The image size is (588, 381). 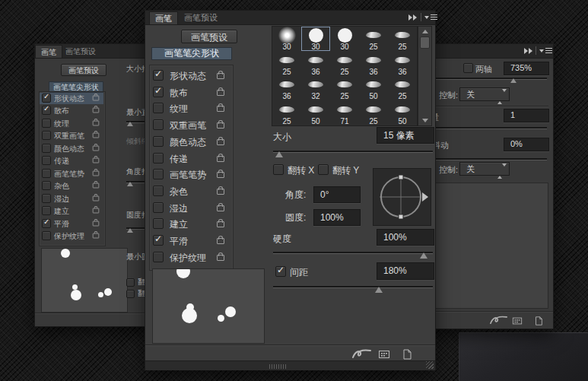 I want to click on control-dropdown: 关, so click(x=485, y=169).